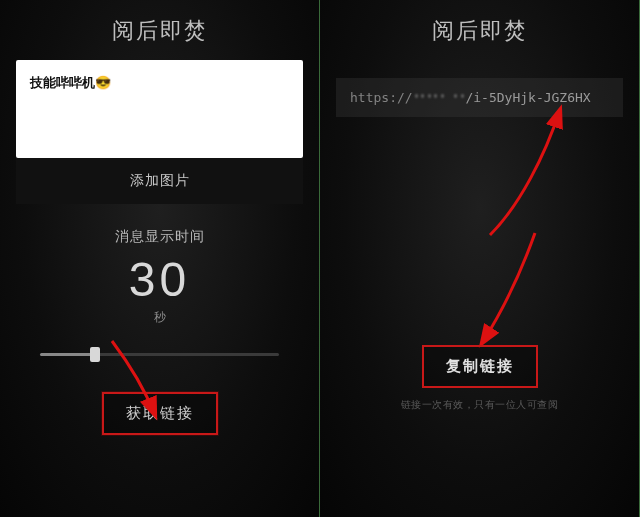  Describe the element at coordinates (160, 30) in the screenshot. I see `page-title-left: 阅后即焚` at that location.